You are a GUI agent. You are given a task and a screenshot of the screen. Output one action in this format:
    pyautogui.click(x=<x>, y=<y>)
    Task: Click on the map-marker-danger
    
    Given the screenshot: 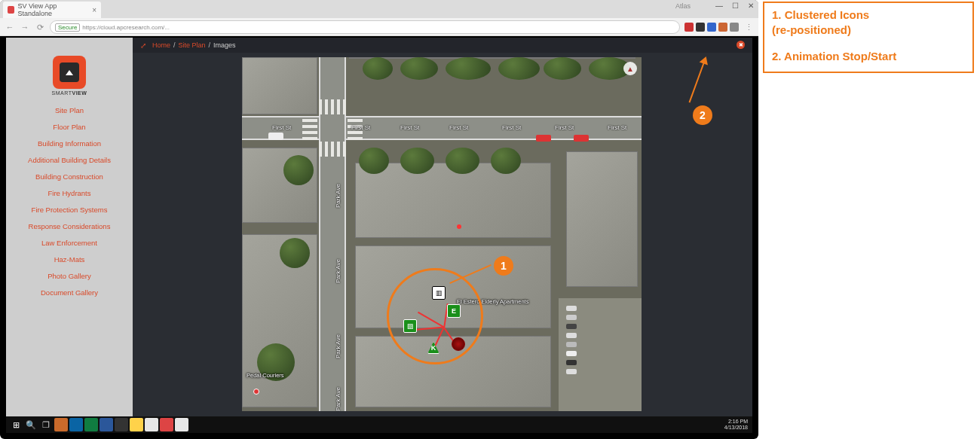 What is the action you would take?
    pyautogui.click(x=458, y=344)
    